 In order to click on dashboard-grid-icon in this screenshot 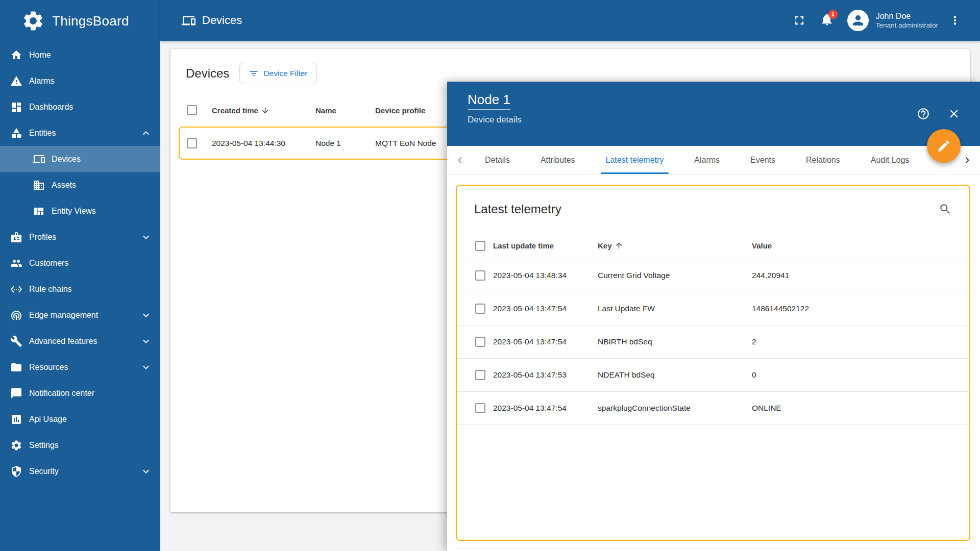, I will do `click(16, 107)`.